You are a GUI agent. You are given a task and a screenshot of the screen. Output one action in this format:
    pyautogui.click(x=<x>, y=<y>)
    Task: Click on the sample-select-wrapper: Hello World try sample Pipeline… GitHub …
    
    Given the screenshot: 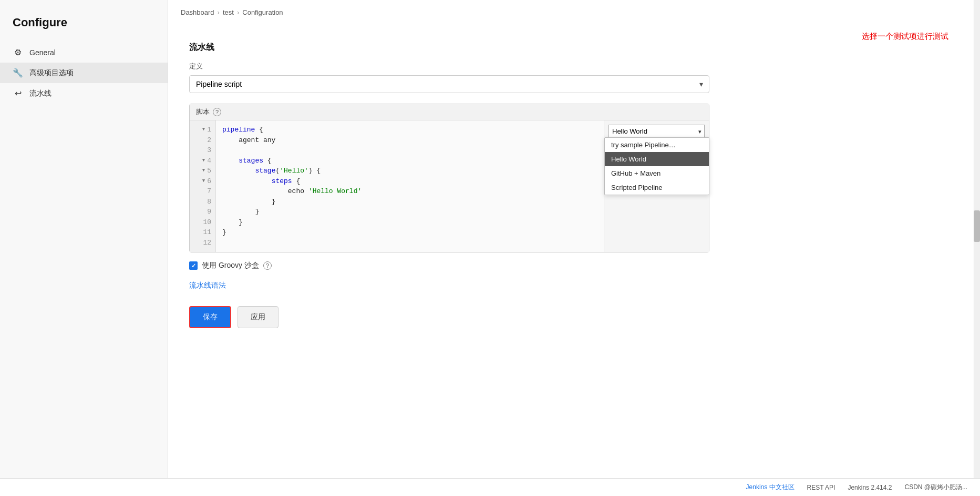 What is the action you would take?
    pyautogui.click(x=657, y=131)
    